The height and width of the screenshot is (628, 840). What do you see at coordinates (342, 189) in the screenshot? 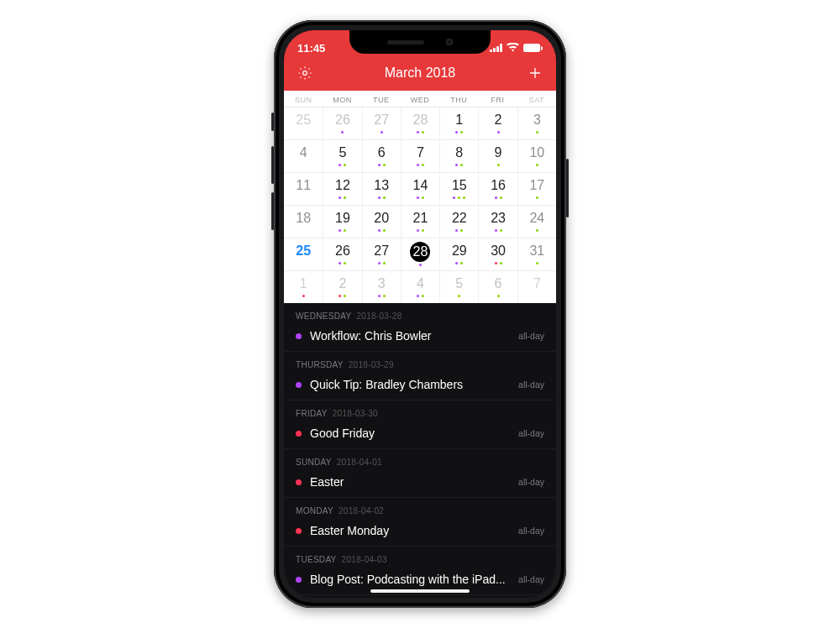
I see `day-cell: 12` at bounding box center [342, 189].